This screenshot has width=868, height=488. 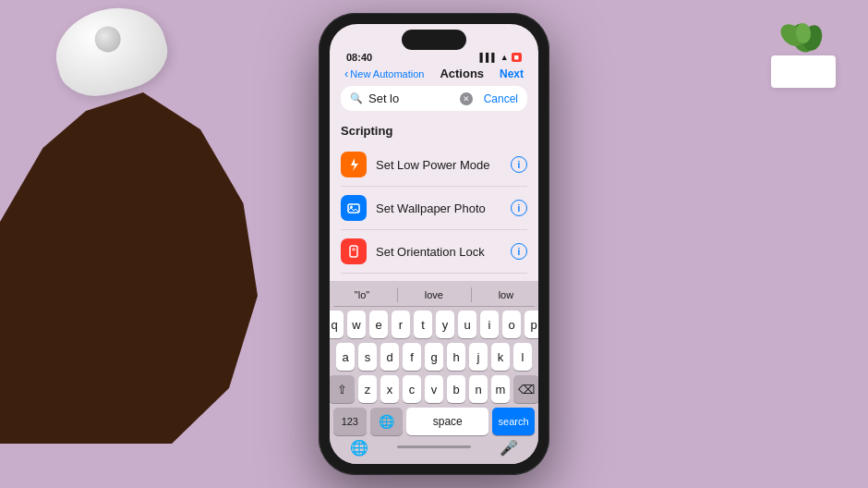 What do you see at coordinates (499, 99) in the screenshot?
I see `cancel-button: Cancel` at bounding box center [499, 99].